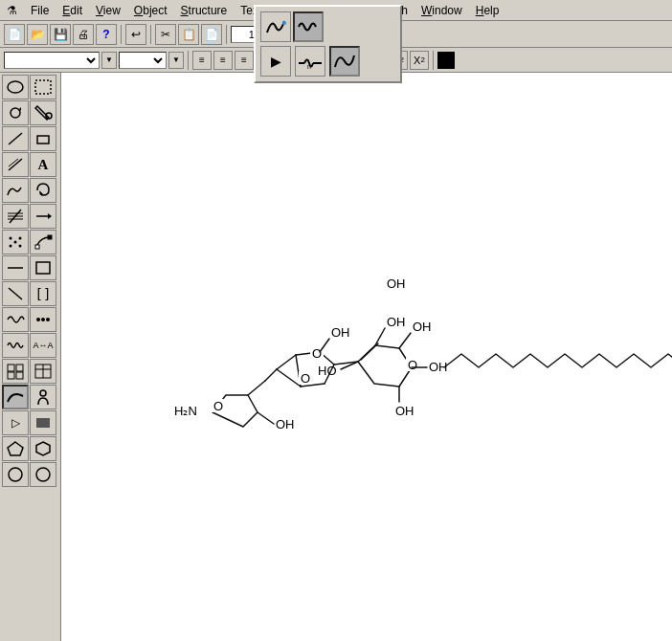 Image resolution: width=672 pixels, height=641 pixels. What do you see at coordinates (31, 423) in the screenshot?
I see `lt-row-14: ▷` at bounding box center [31, 423].